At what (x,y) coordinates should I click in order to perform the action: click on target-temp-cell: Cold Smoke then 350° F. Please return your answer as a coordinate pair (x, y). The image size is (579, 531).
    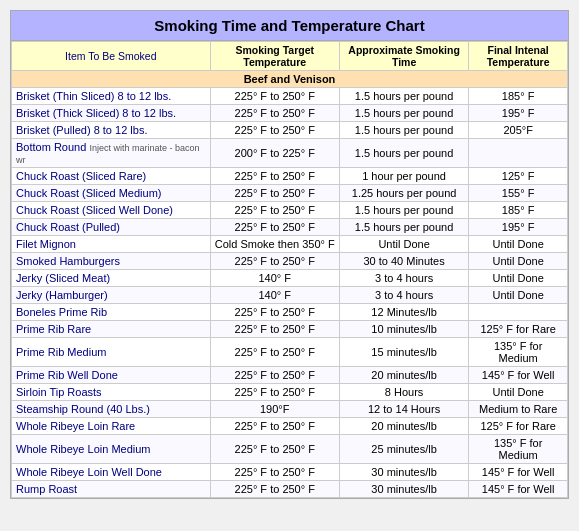
    Looking at the image, I should click on (274, 244).